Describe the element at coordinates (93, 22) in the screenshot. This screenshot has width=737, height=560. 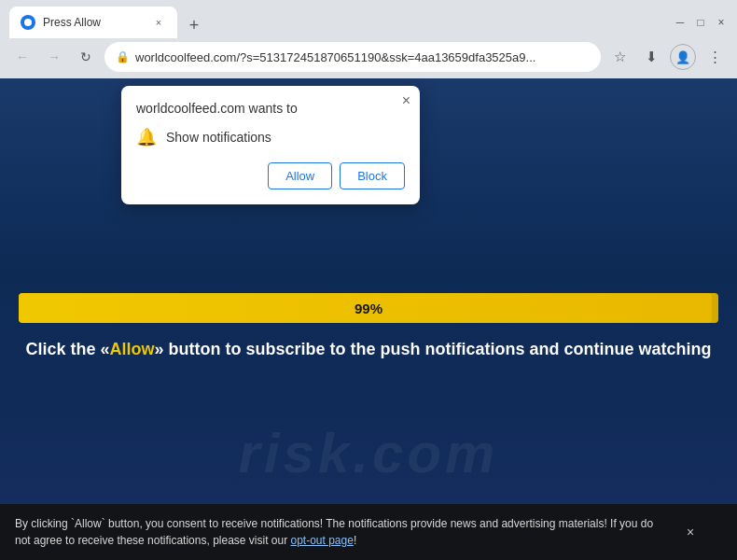
I see `active-tab: Press Allow ×` at that location.